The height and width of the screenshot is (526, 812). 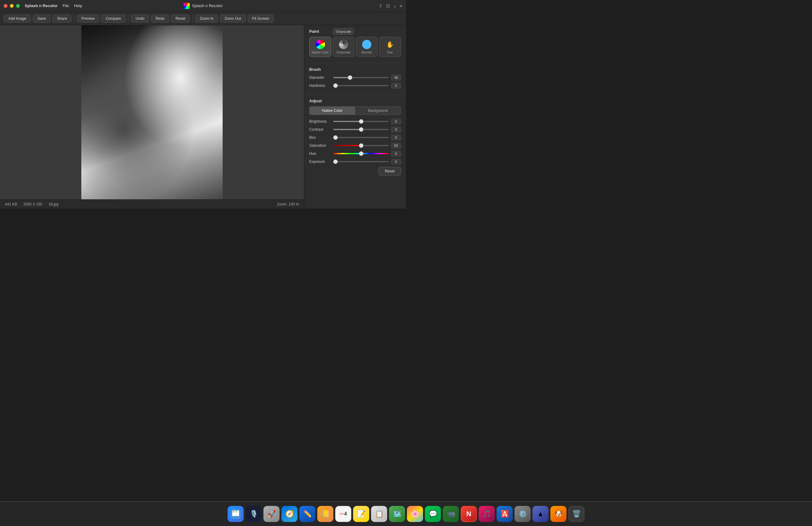 What do you see at coordinates (361, 153) in the screenshot?
I see `hue-thumb` at bounding box center [361, 153].